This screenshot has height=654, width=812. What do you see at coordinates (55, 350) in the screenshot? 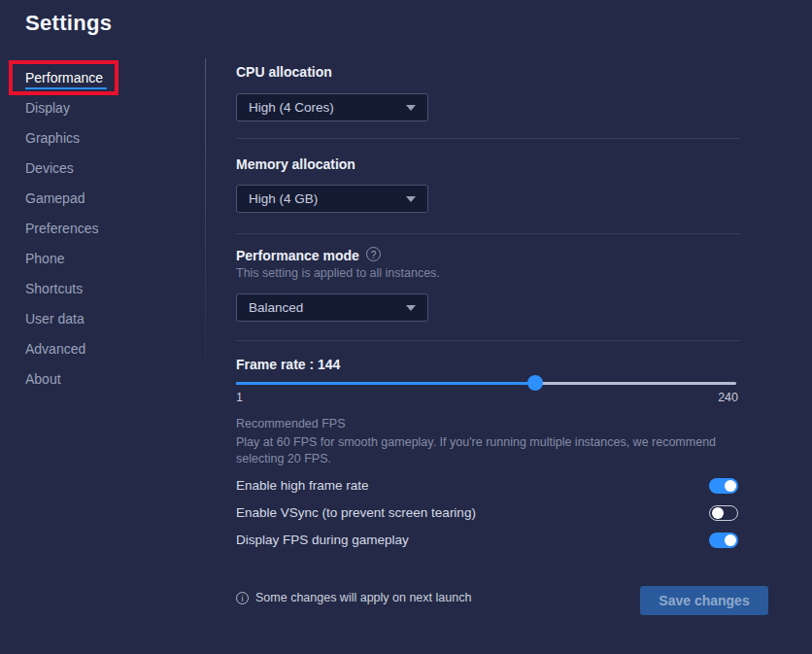
I see `sidebar-item-advanced: Advanced` at bounding box center [55, 350].